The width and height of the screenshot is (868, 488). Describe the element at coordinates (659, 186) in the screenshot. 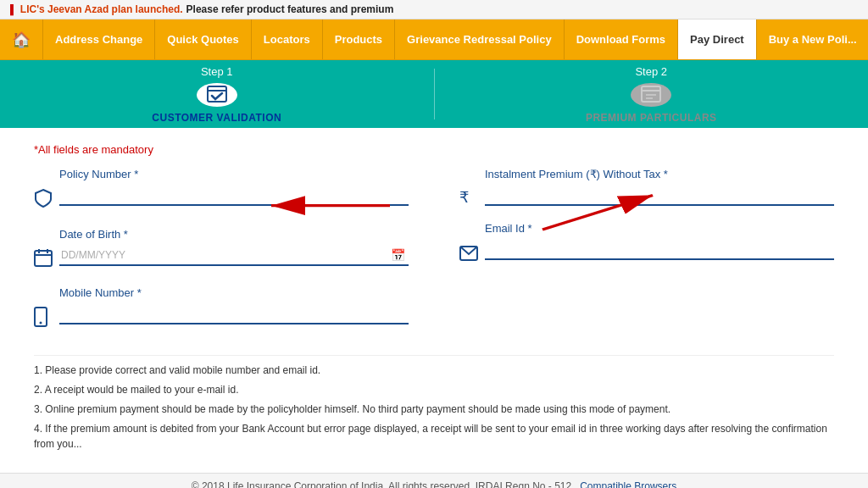

I see `premium-field: Instalment Premium (₹) Without Tax *` at that location.